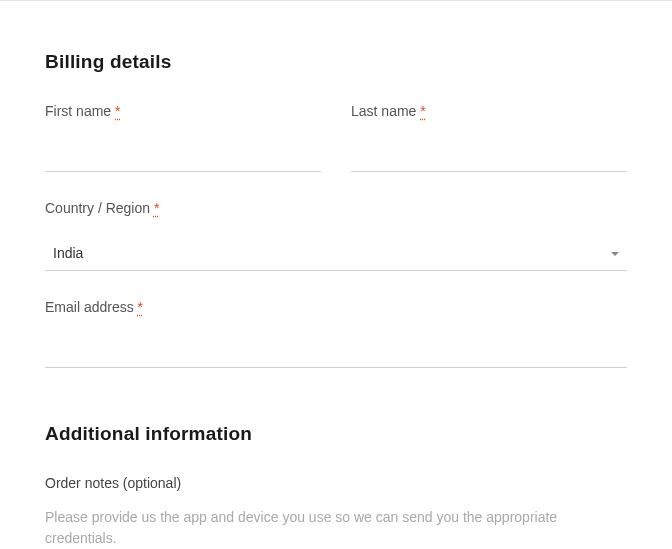 The width and height of the screenshot is (672, 549). I want to click on country-value: India, so click(68, 253).